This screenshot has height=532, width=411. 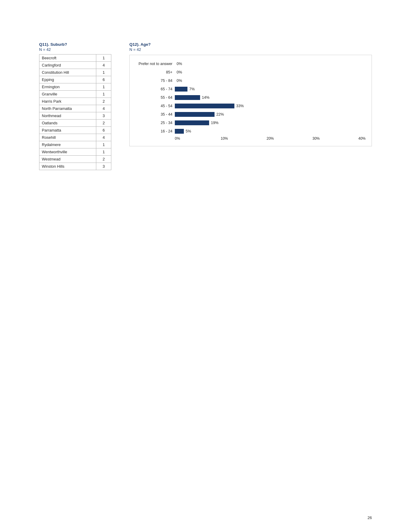 What do you see at coordinates (251, 138) in the screenshot?
I see `x-axis: 0%10%20%30%40%` at bounding box center [251, 138].